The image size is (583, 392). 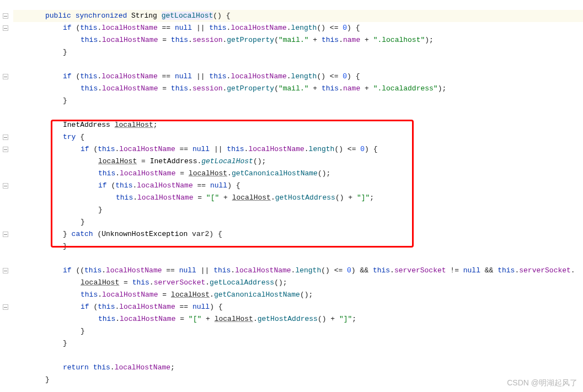 What do you see at coordinates (298, 283) in the screenshot?
I see `code-line: localHost = this.serverSocket.getLocalAd…` at bounding box center [298, 283].